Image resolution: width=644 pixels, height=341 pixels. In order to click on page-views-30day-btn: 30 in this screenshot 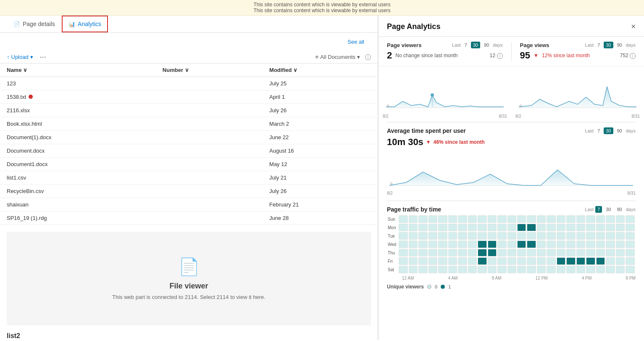, I will do `click(608, 45)`.